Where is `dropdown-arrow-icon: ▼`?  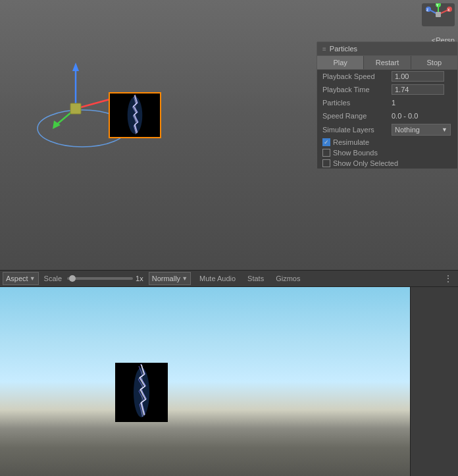 dropdown-arrow-icon: ▼ is located at coordinates (445, 130).